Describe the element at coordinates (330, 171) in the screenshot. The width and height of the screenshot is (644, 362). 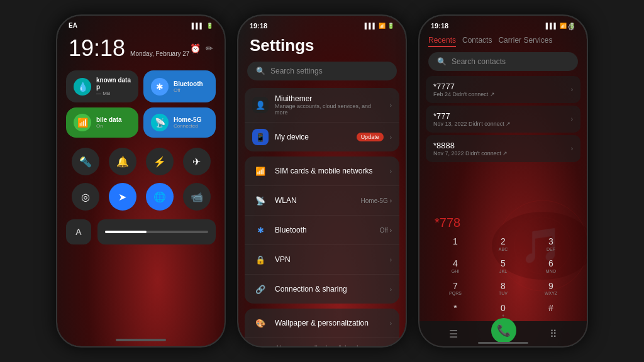
I see `sim-label: SIM cards & mobile networks` at that location.